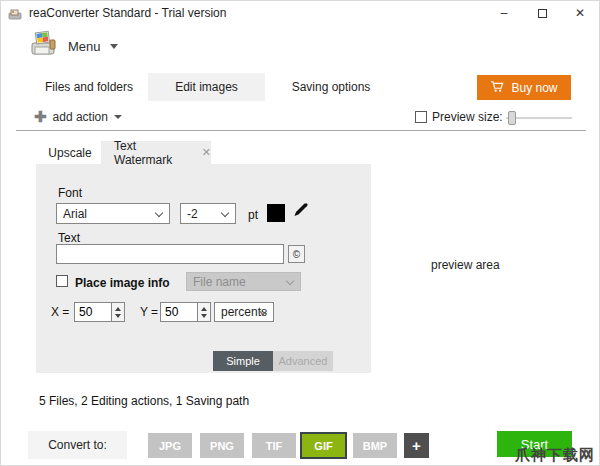  I want to click on font-family-select: Arial, so click(113, 214).